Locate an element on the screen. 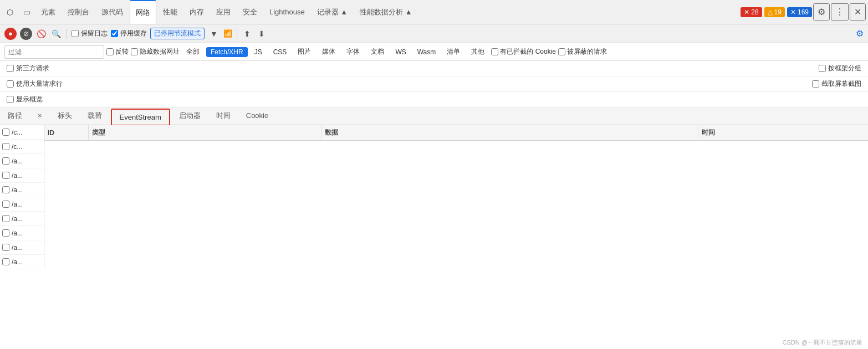 This screenshot has width=868, height=349. third-party-checkbox is located at coordinates (10, 69).